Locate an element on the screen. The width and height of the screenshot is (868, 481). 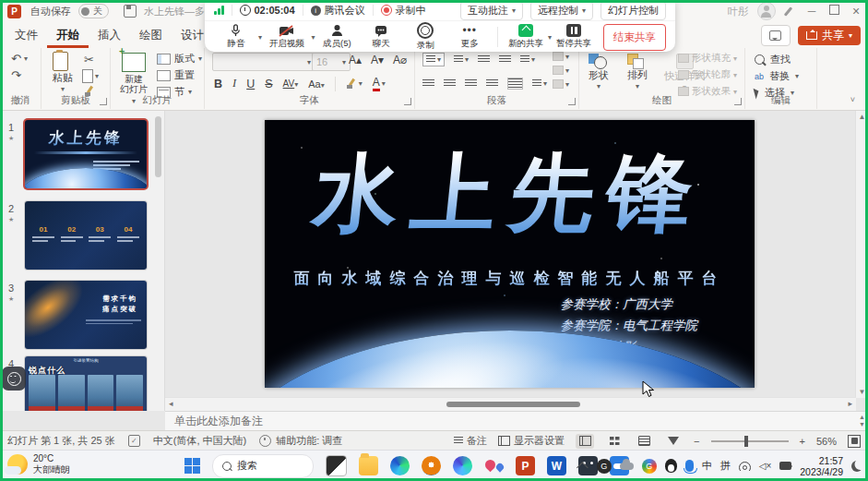
arrange-button: 排列 ▾ is located at coordinates (637, 72).